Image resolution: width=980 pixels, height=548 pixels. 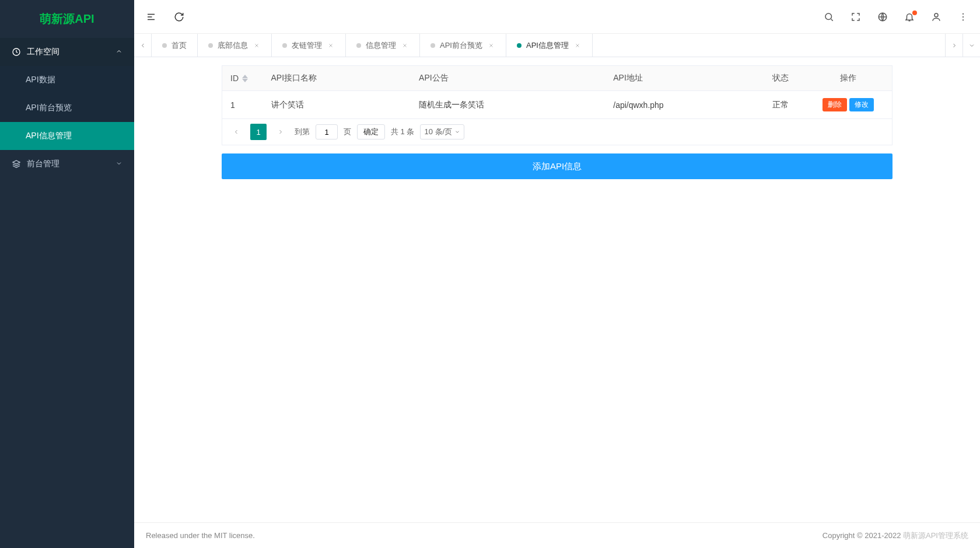 What do you see at coordinates (915, 13) in the screenshot?
I see `notification-dot` at bounding box center [915, 13].